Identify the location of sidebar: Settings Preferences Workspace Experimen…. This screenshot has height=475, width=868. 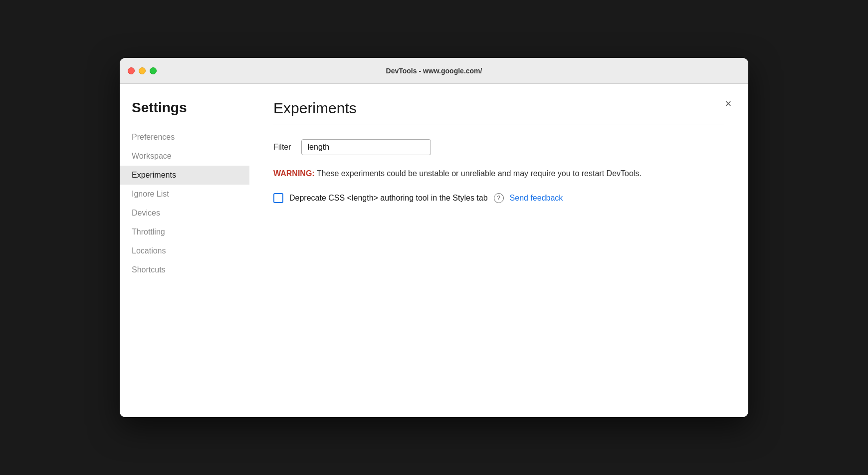
(185, 250).